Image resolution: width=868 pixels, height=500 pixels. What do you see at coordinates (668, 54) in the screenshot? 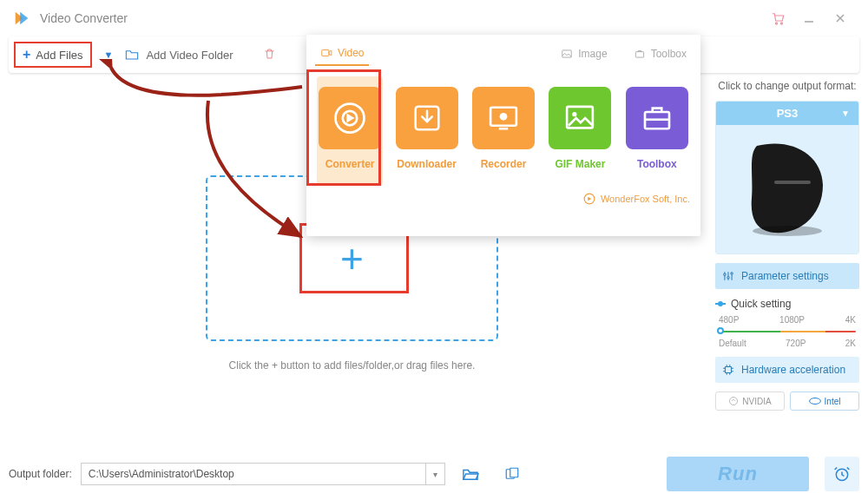
I see `tab-toolbox-label: Toolbox` at bounding box center [668, 54].